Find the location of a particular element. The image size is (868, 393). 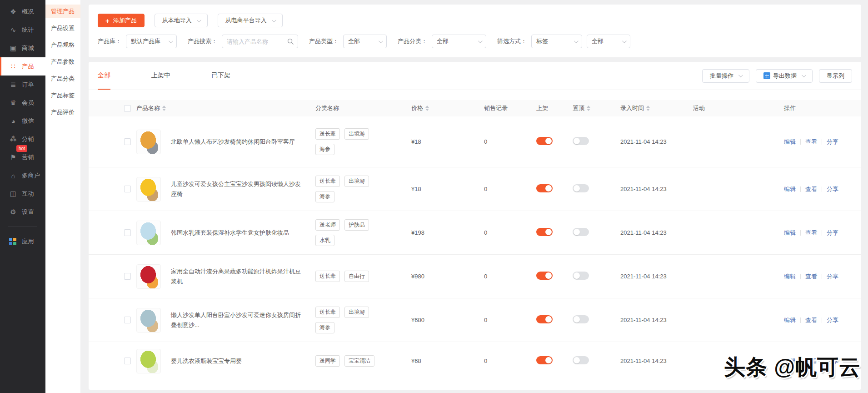

batch-actions-button: 批量操作 is located at coordinates (726, 76).